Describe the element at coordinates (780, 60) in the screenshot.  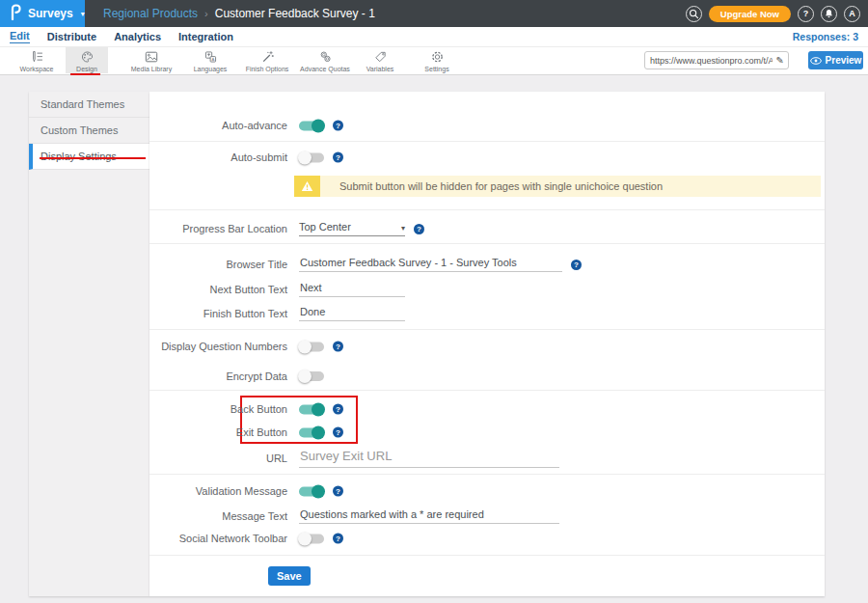
I see `edit-url-pencil-icon: ✎` at that location.